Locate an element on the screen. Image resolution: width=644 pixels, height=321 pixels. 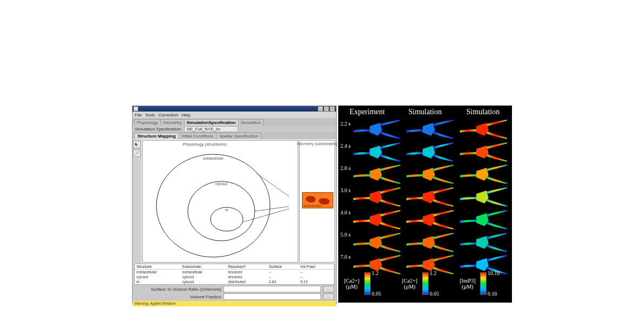
col-structure: Structure is located at coordinates (158, 267).